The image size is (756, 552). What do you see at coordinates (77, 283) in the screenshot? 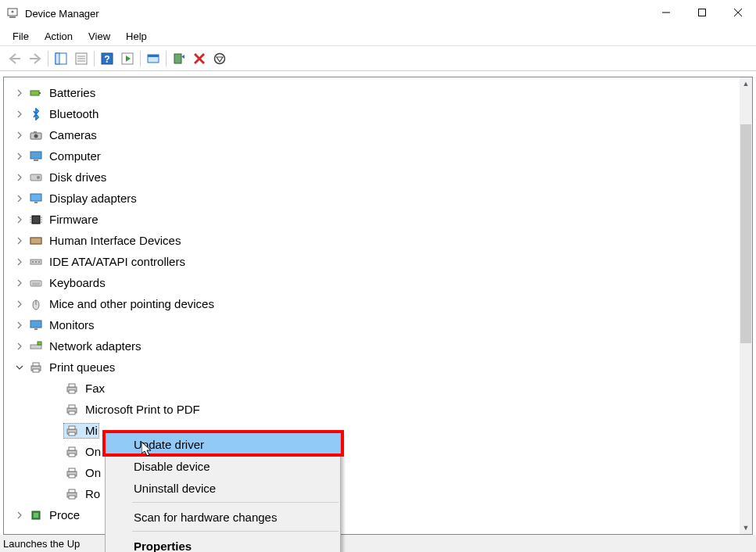
I see `tree-node-label: Keyboards` at bounding box center [77, 283].